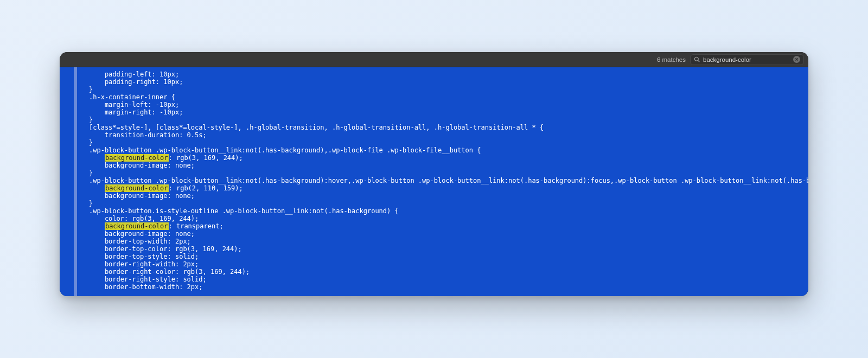 Image resolution: width=868 pixels, height=358 pixels. I want to click on line-gutter, so click(72, 182).